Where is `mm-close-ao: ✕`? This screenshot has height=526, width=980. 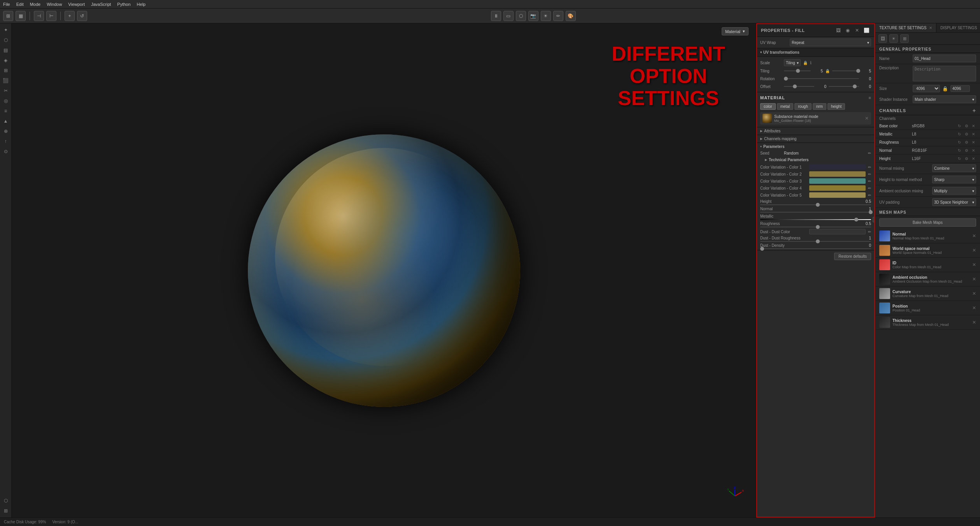 mm-close-ao: ✕ is located at coordinates (974, 279).